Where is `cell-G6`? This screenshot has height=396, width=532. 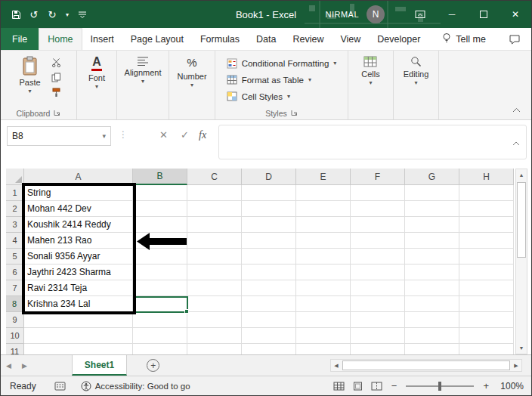
cell-G6 is located at coordinates (432, 272).